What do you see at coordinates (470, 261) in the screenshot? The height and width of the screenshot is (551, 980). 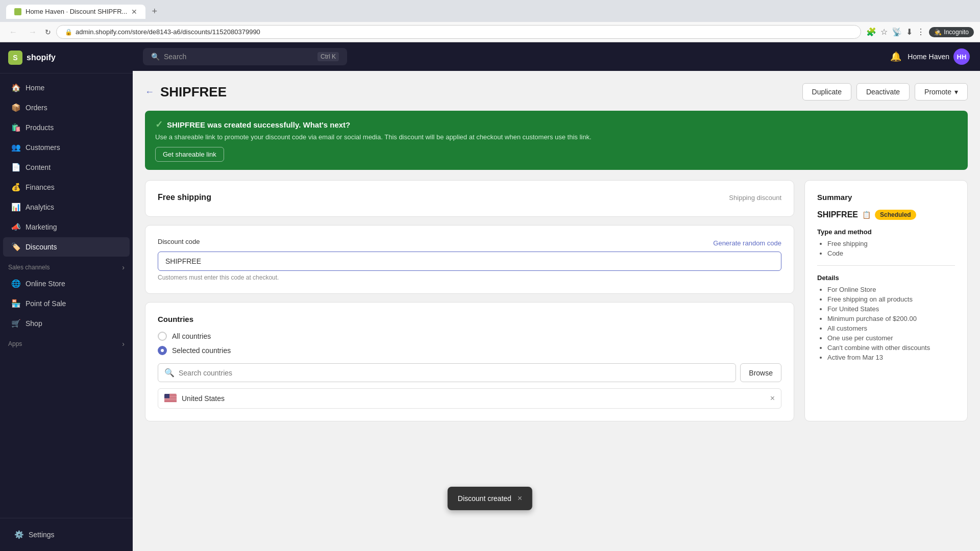 I see `discount-code-input` at bounding box center [470, 261].